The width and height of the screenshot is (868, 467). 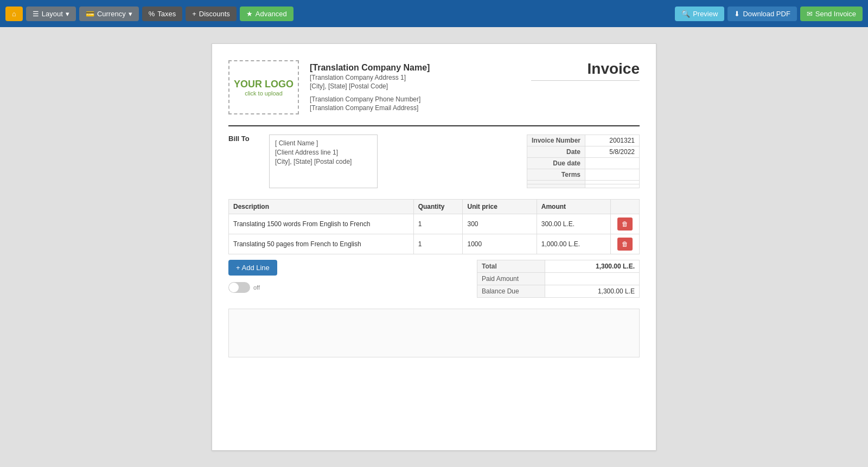 What do you see at coordinates (267, 14) in the screenshot?
I see `advanced-button: ★ Advanced` at bounding box center [267, 14].